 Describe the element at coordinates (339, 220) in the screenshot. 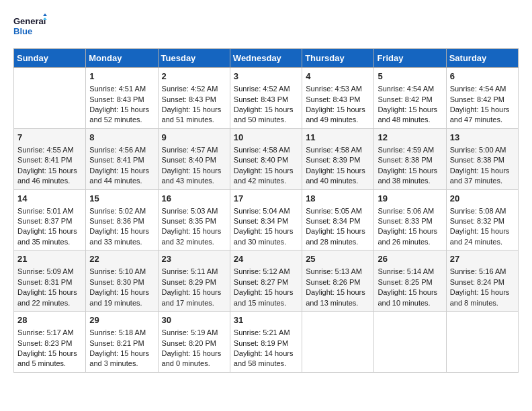

I see `calendar-cell: 18Sunrise: 5:05 AMSunset: 8:34 PMDayligh…` at that location.